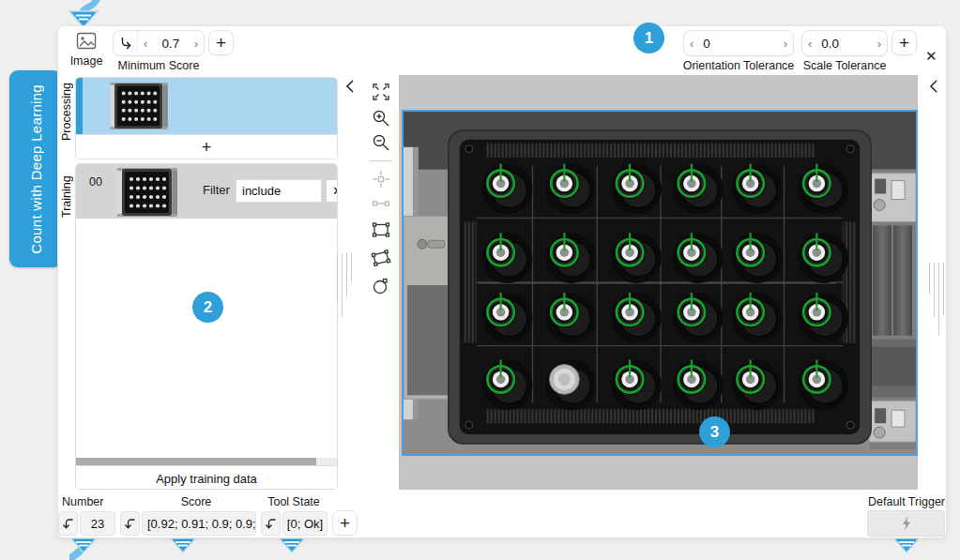  What do you see at coordinates (270, 523) in the screenshot?
I see `tool-state-output-pin-icon` at bounding box center [270, 523].